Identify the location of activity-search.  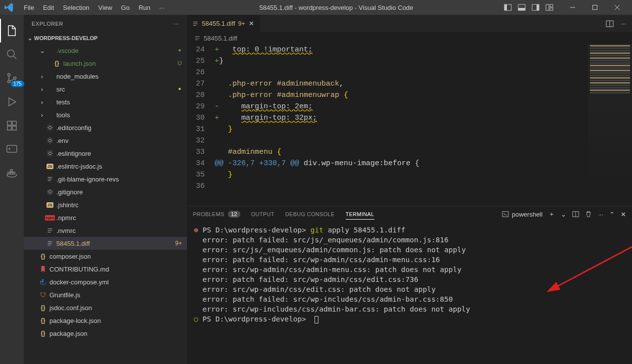
(12, 54).